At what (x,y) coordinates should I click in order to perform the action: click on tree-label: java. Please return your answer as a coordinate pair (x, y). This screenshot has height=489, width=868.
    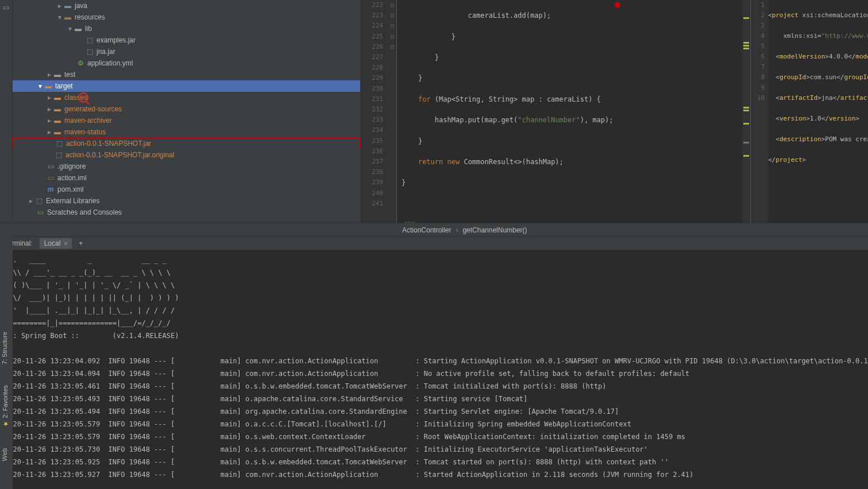
    Looking at the image, I should click on (81, 6).